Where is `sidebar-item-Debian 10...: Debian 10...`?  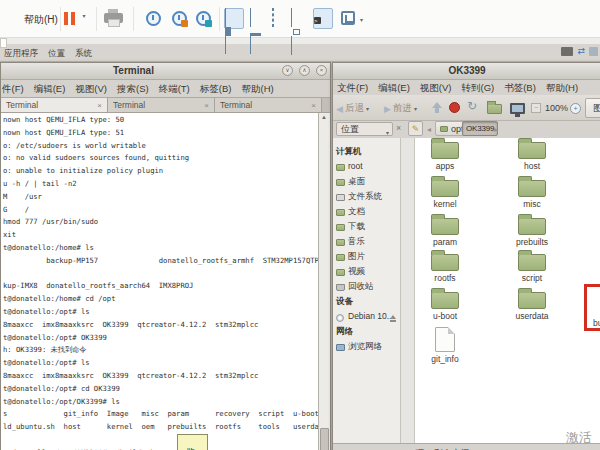
sidebar-item-Debian 10...: Debian 10... is located at coordinates (366, 318).